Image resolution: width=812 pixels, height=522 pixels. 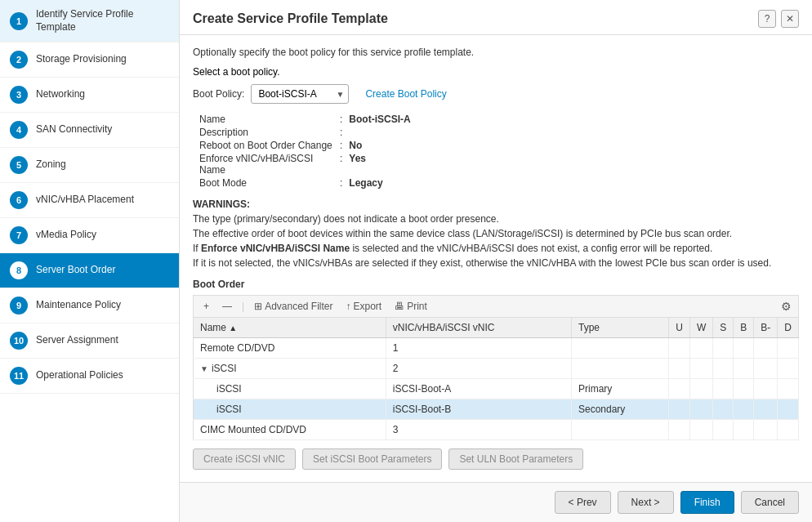 I want to click on remove-button: —, so click(x=227, y=306).